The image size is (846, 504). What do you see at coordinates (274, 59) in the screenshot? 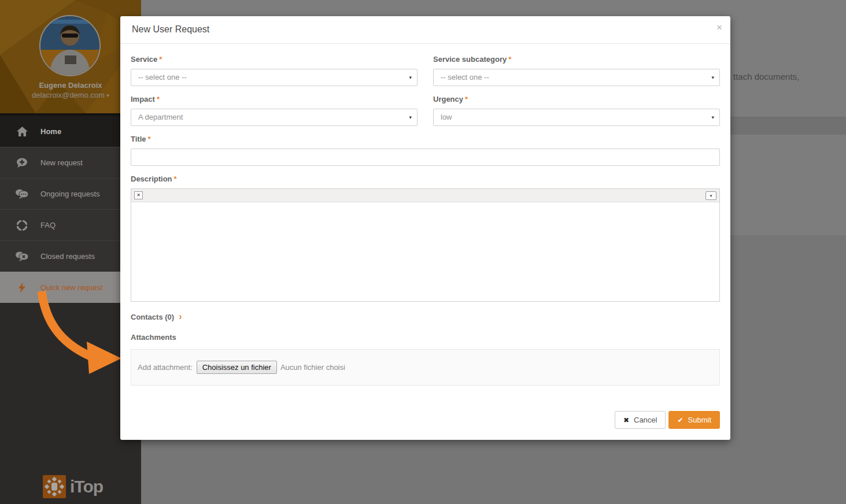
I see `service-label: Service*` at bounding box center [274, 59].